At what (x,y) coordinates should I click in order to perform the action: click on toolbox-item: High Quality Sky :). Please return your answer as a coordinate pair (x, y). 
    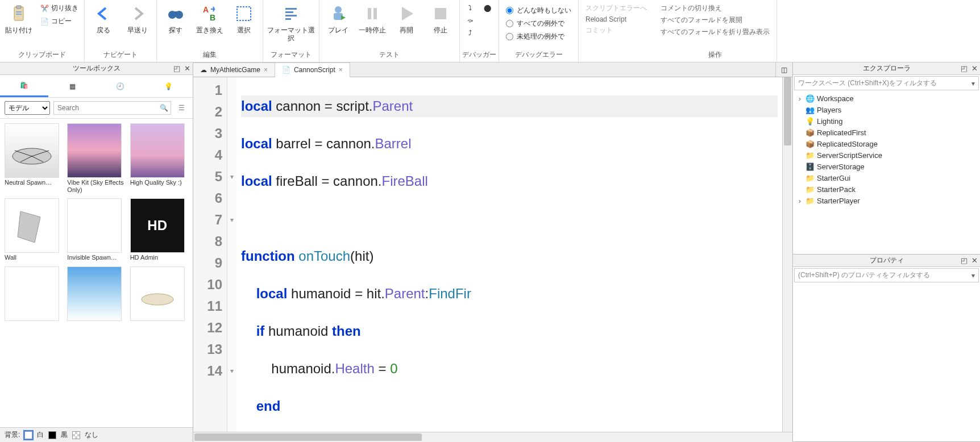
    Looking at the image, I should click on (159, 159).